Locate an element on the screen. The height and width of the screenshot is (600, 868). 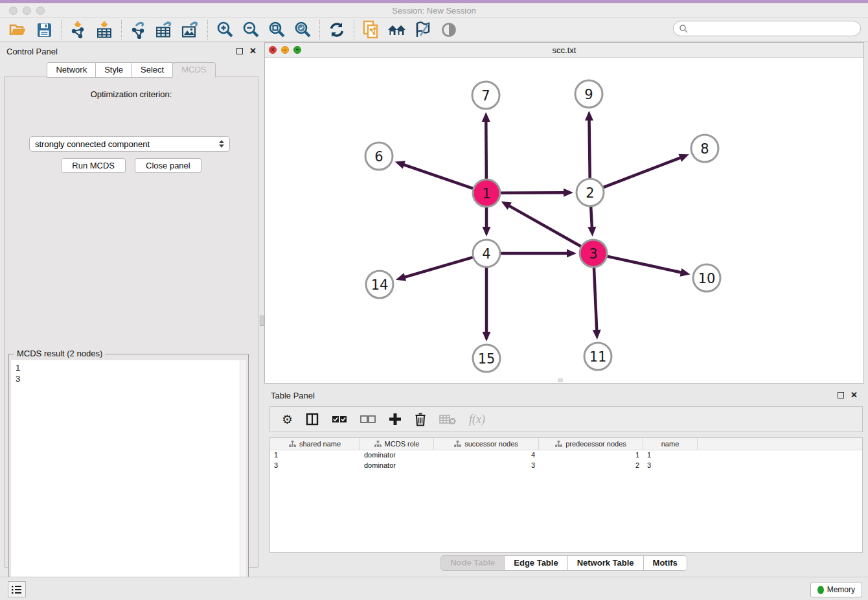
table-row: 3dominator323 is located at coordinates (566, 466).